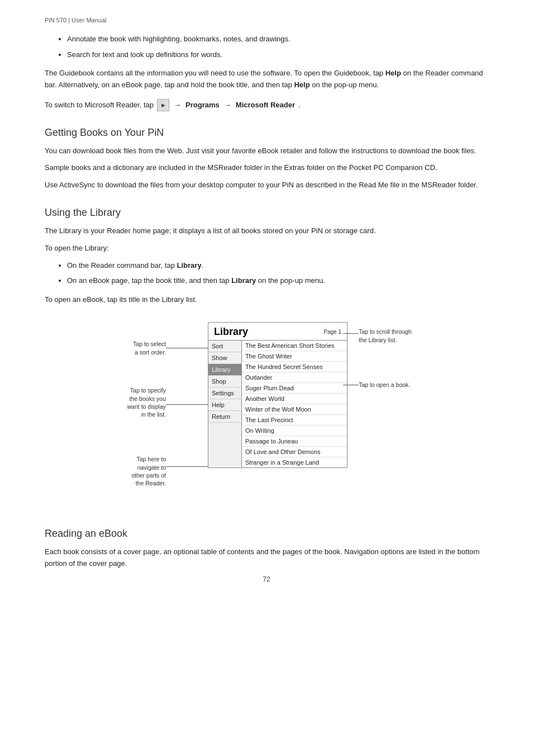 This screenshot has width=533, height=756. I want to click on programs-label: Programs, so click(202, 105).